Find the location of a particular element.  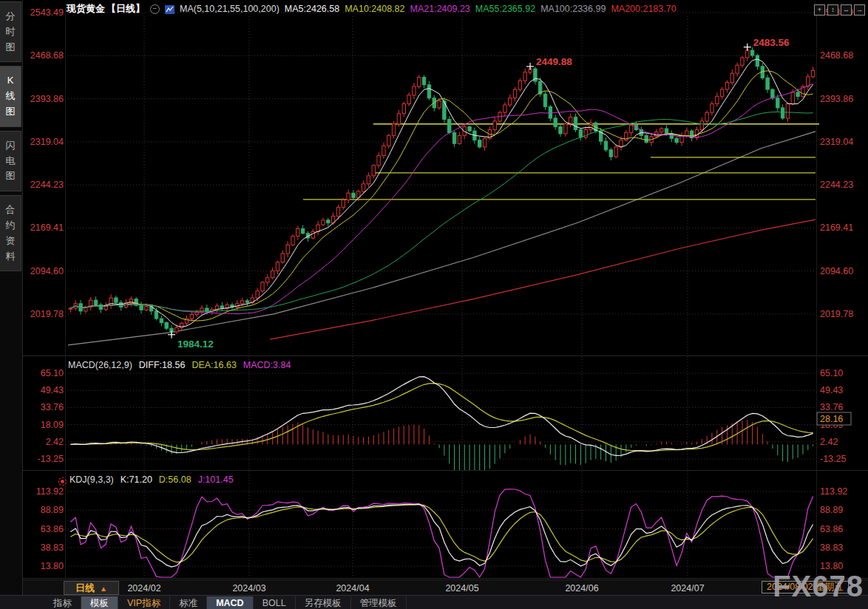

period-selector: 日线▲ is located at coordinates (92, 588).